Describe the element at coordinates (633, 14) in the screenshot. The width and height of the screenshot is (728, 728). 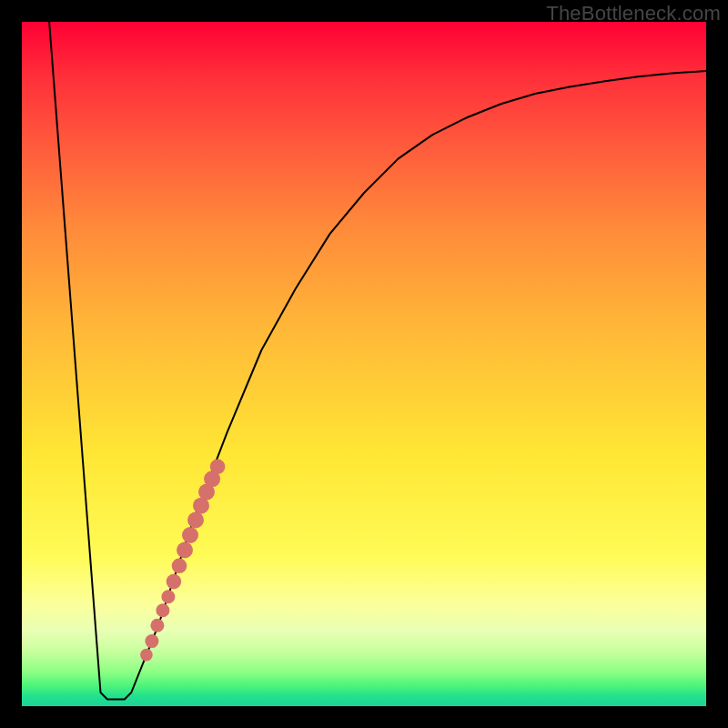
I see `watermark-text: TheBottleneck.com` at that location.